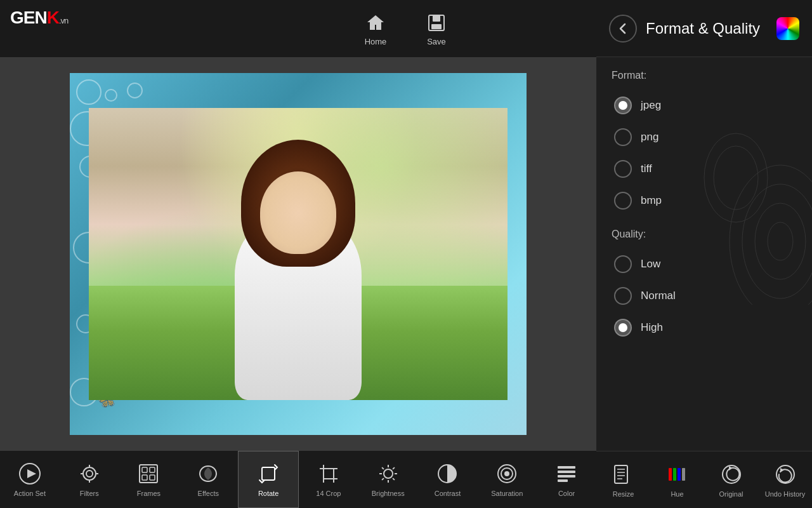 The image size is (812, 508). I want to click on quality-normal-radio, so click(623, 296).